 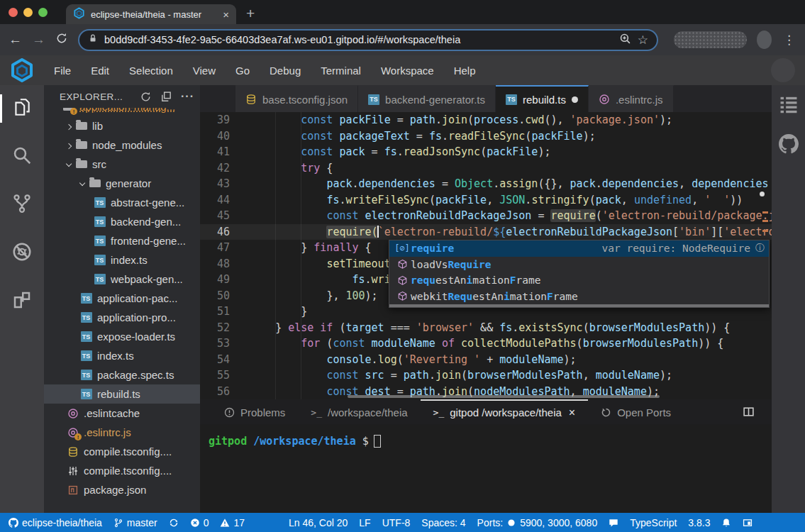 What do you see at coordinates (16, 40) in the screenshot?
I see `back-button: ←` at bounding box center [16, 40].